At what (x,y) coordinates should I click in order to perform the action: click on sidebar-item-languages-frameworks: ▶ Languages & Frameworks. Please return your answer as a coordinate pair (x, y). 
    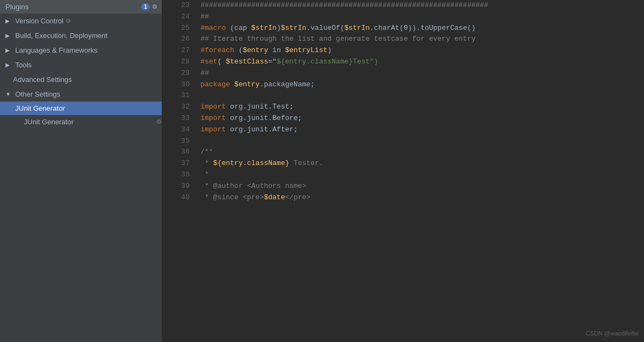
    Looking at the image, I should click on (81, 50).